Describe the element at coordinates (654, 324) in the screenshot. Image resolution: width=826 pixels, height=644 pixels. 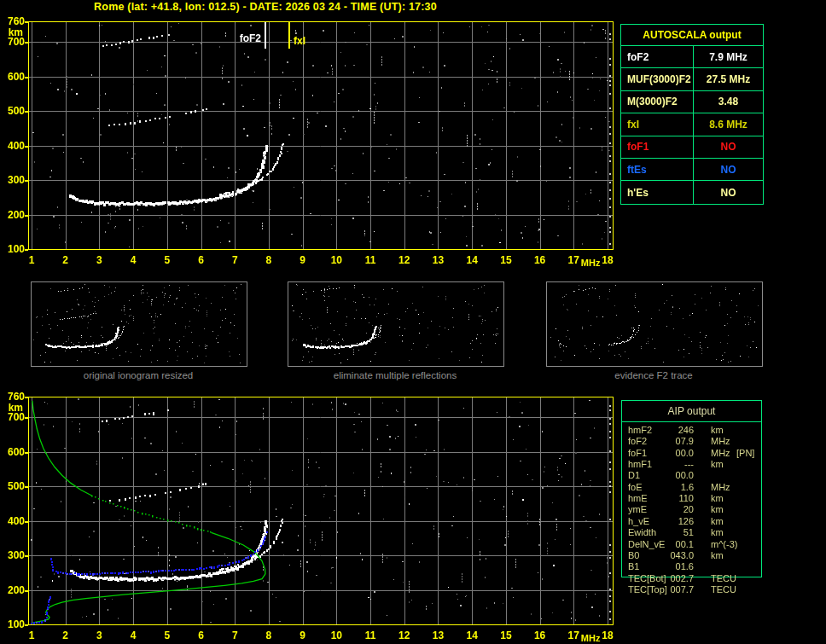
I see `thumbnail-evidence-f2` at that location.